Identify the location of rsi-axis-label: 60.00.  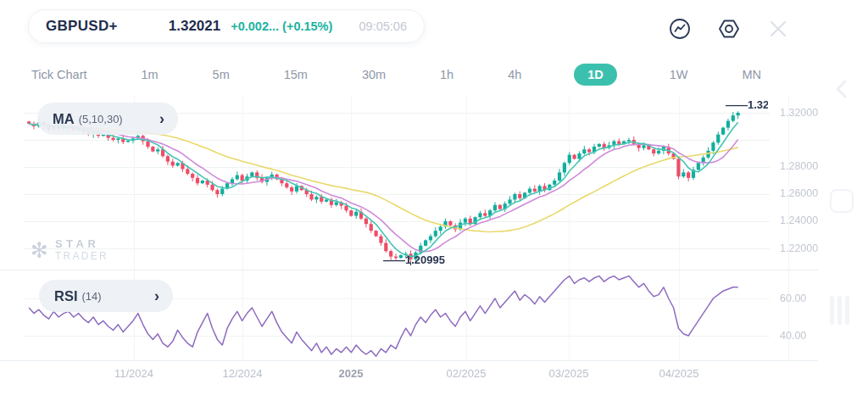
(793, 298).